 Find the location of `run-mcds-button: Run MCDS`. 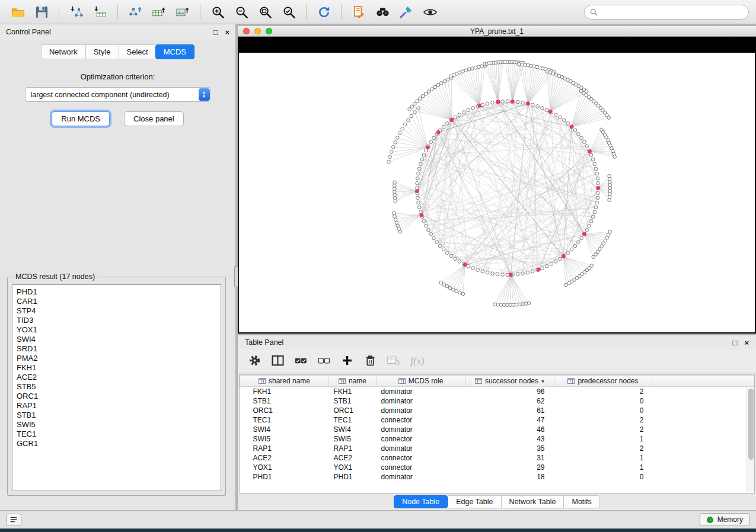

run-mcds-button: Run MCDS is located at coordinates (81, 118).